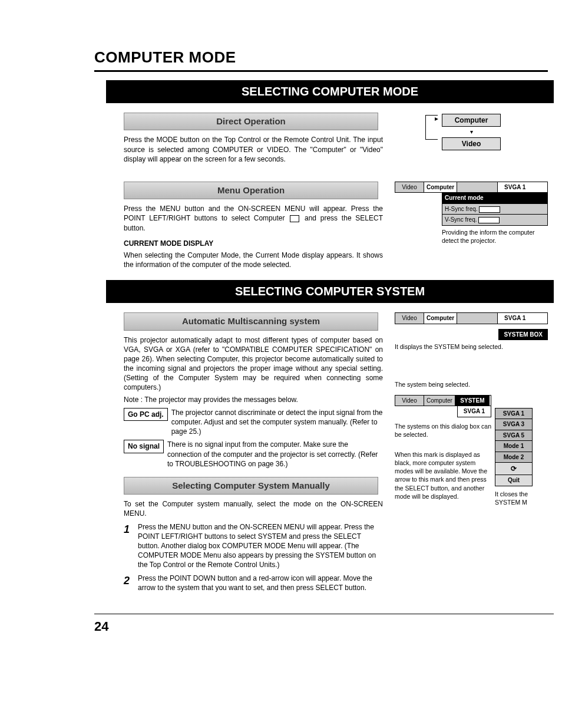  Describe the element at coordinates (514, 469) in the screenshot. I see `refresh-icon: ⟳` at that location.